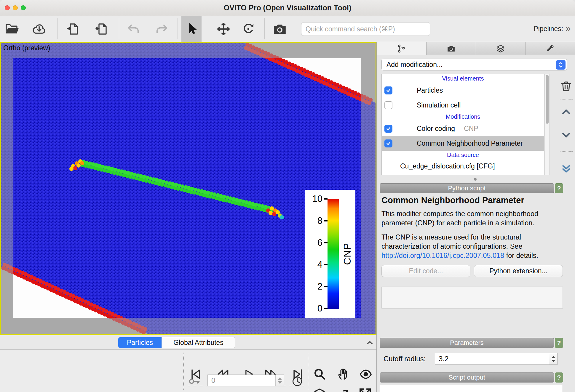 The image size is (575, 392). I want to click on splitter-handle, so click(475, 179).